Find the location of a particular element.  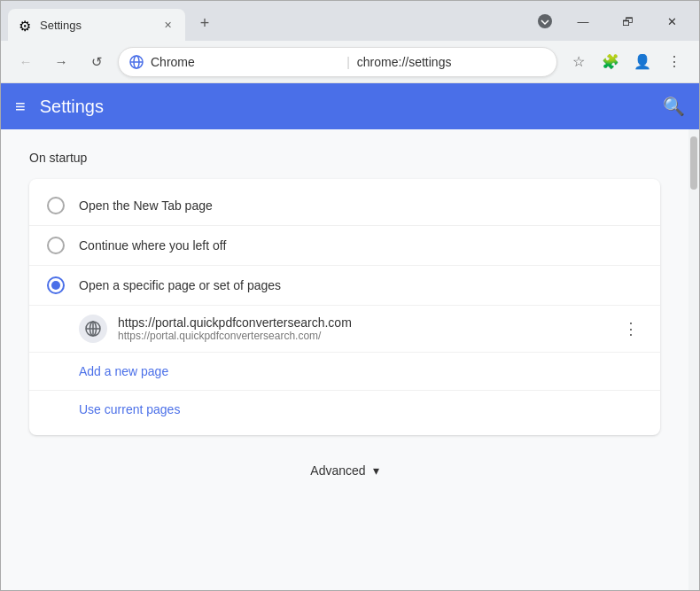

option-continue: Continue where you left off is located at coordinates (345, 245).